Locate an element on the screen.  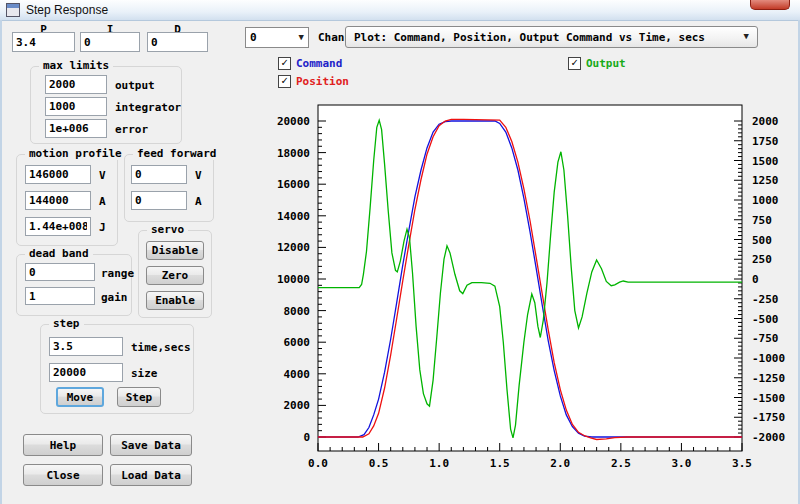
close-button: Close is located at coordinates (63, 475).